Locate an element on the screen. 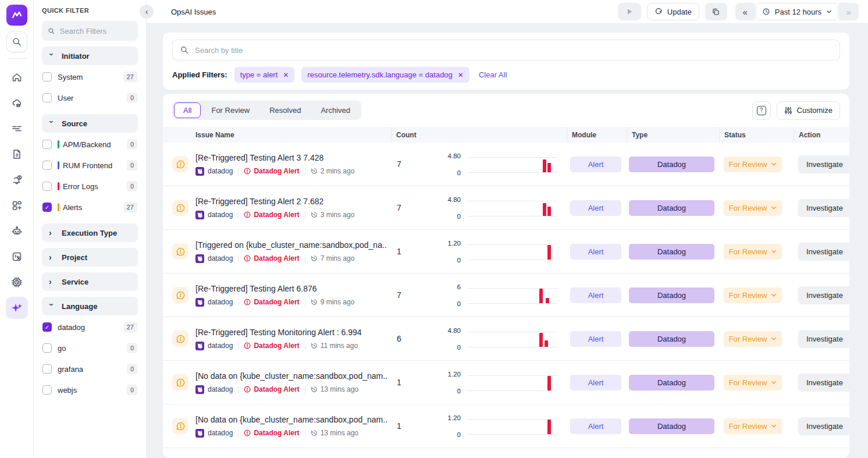  issue-title: [Re-Triggered] Testing Alert 2 7.682 is located at coordinates (275, 201).